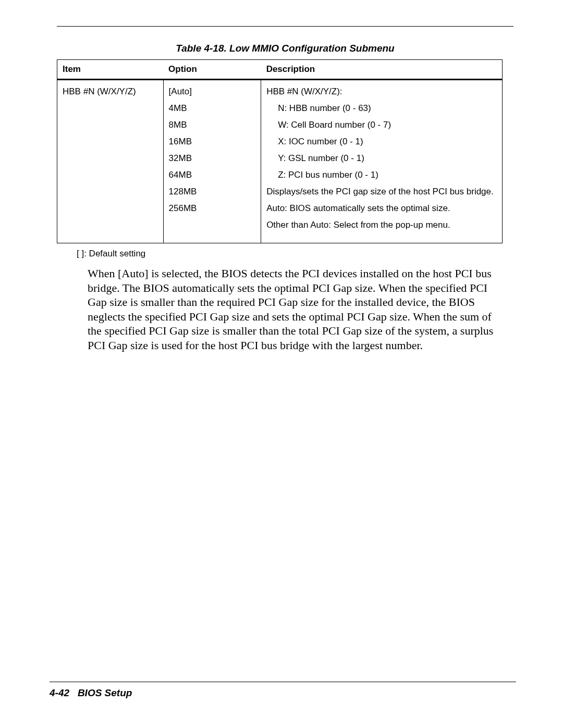 The image size is (563, 728). What do you see at coordinates (382, 162) in the screenshot?
I see `cell-description: HBB #N (W/X/Y/Z): N: HBB number (0 - 63)…` at bounding box center [382, 162].